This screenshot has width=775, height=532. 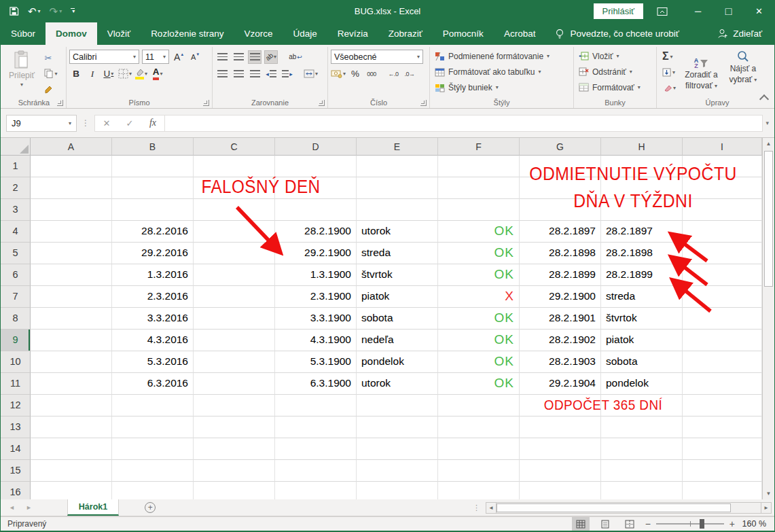 I want to click on scroll-down-button: ▼, so click(x=769, y=493).